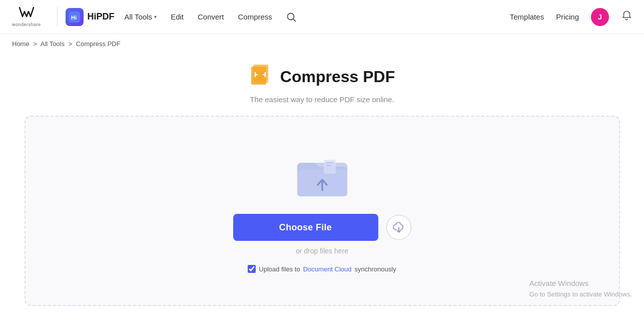 Image resolution: width=644 pixels, height=319 pixels. Describe the element at coordinates (35, 44) in the screenshot. I see `breadcrumb-sep1: >` at that location.